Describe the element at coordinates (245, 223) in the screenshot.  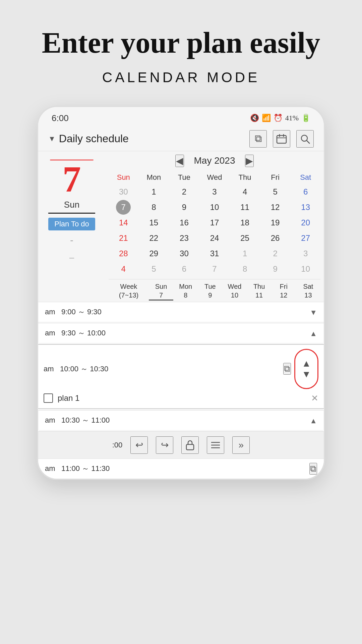
I see `cal-day-18: 18` at that location.